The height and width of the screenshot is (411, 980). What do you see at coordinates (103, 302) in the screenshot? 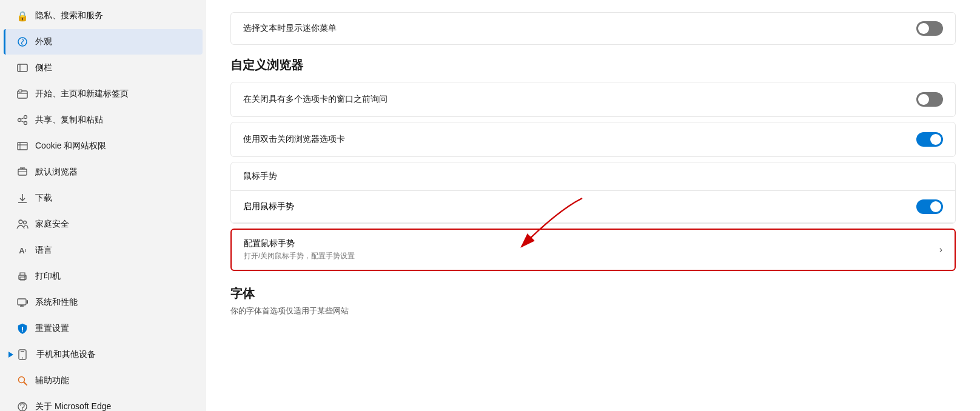
I see `sidebar-item-system: 系统和性能` at bounding box center [103, 302].